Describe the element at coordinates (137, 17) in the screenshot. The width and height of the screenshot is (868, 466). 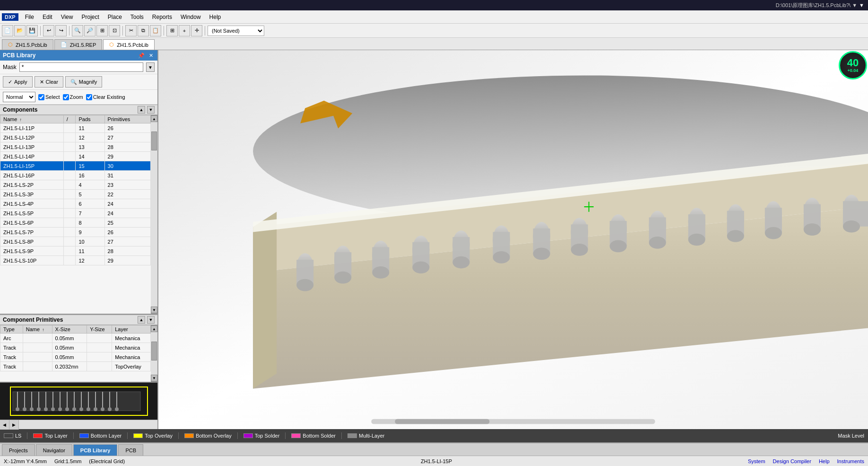
I see `menu-tools: Tools` at that location.